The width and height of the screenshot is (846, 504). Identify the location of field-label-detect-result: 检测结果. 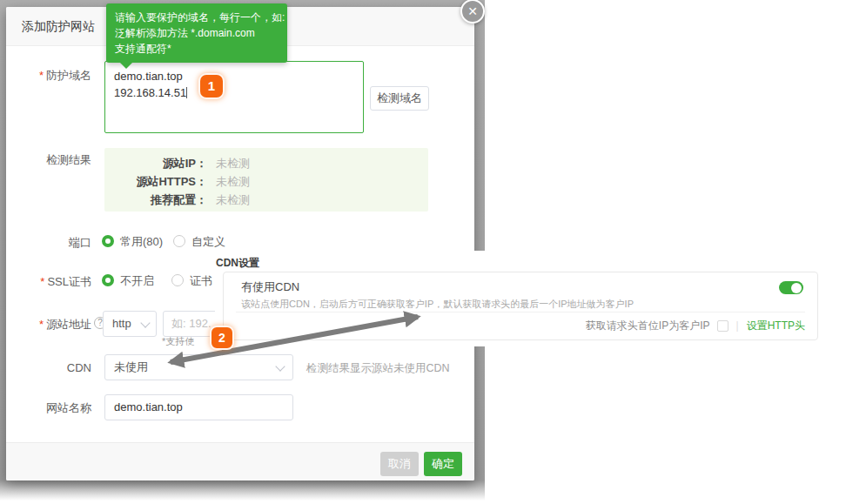
(53, 160).